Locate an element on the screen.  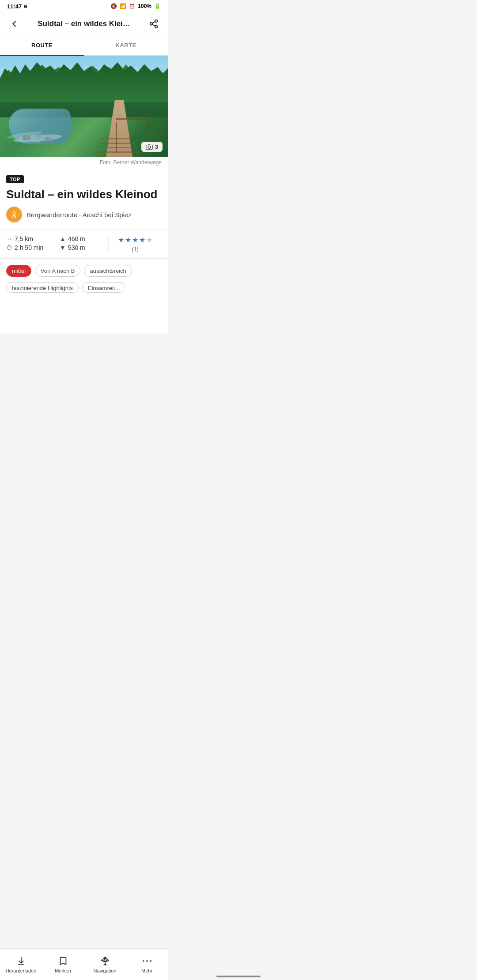
difficulty-tag: mittel is located at coordinates (19, 271).